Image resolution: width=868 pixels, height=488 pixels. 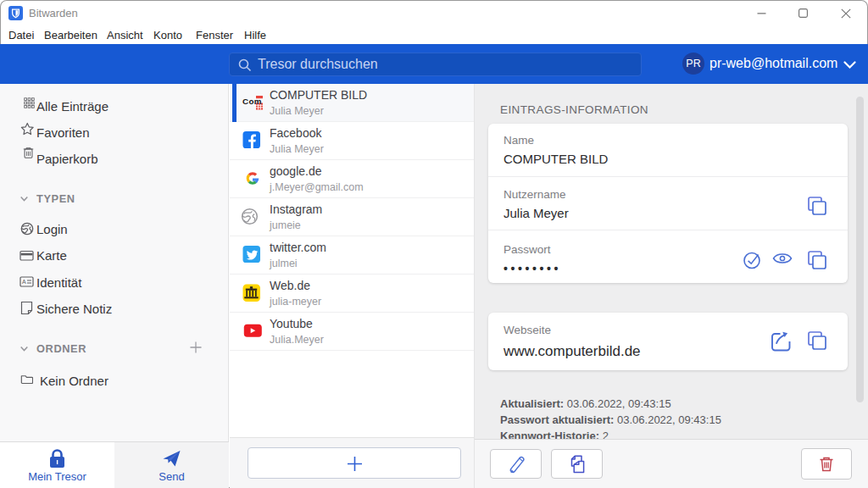 What do you see at coordinates (253, 102) in the screenshot?
I see `svg-text: Com` at bounding box center [253, 102].